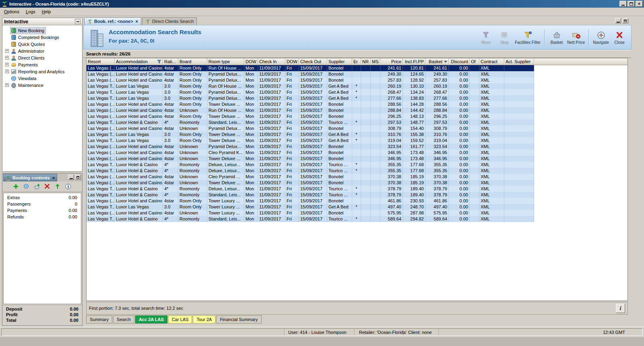 This screenshot has width=644, height=346. I want to click on delete-icon, so click(47, 187).